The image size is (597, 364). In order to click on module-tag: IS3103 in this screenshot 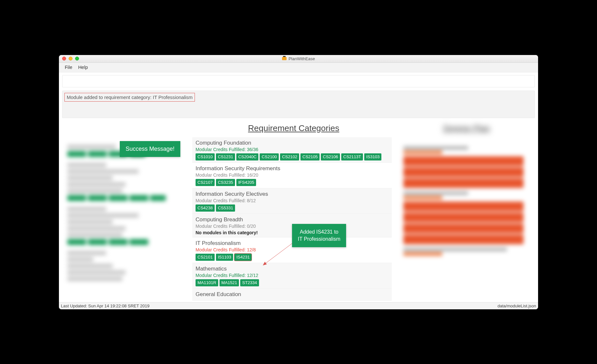, I will do `click(373, 157)`.